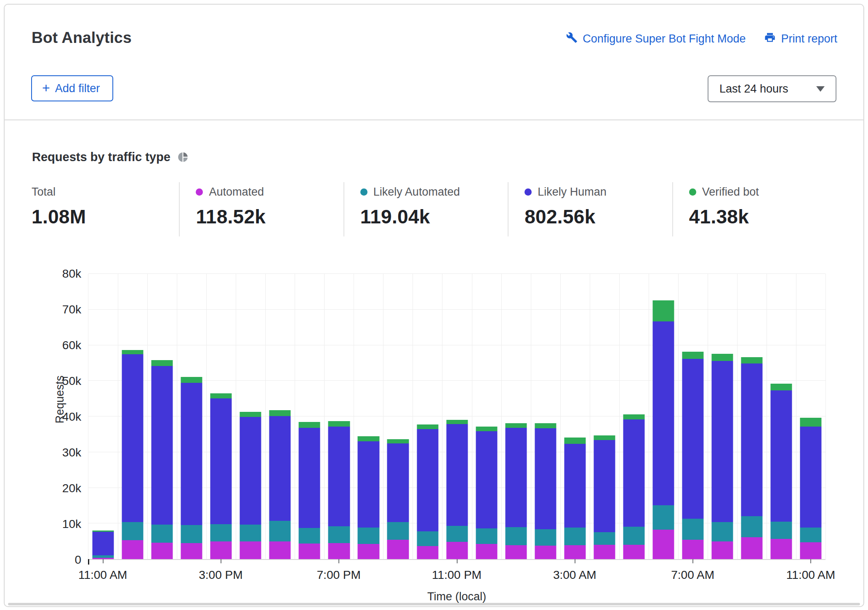  What do you see at coordinates (72, 488) in the screenshot?
I see `y-tick-20k: 20k` at bounding box center [72, 488].